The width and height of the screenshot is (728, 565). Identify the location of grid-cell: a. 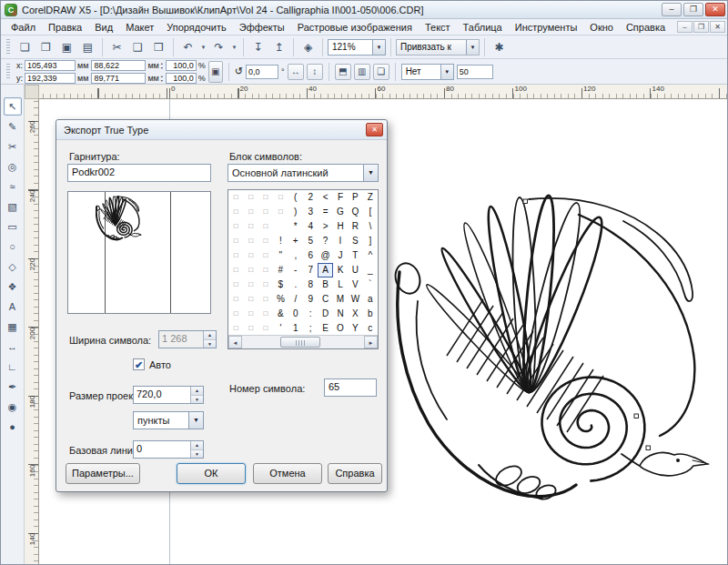
(370, 299).